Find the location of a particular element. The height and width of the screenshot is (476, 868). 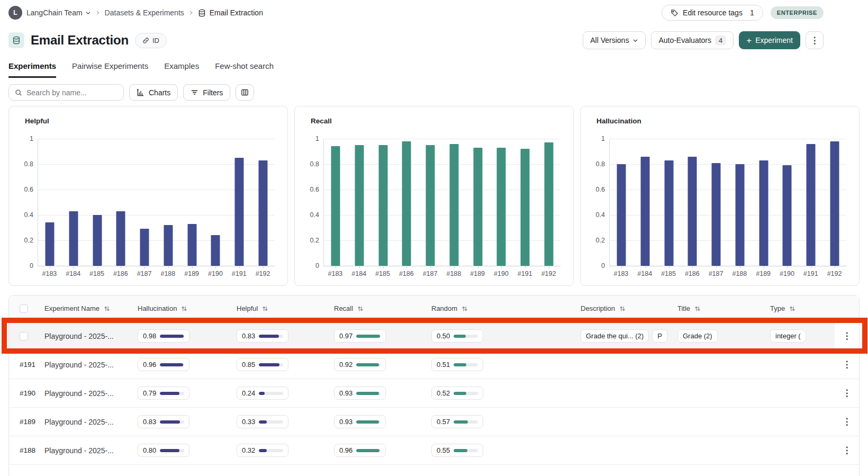

chart-title: Recall is located at coordinates (436, 121).